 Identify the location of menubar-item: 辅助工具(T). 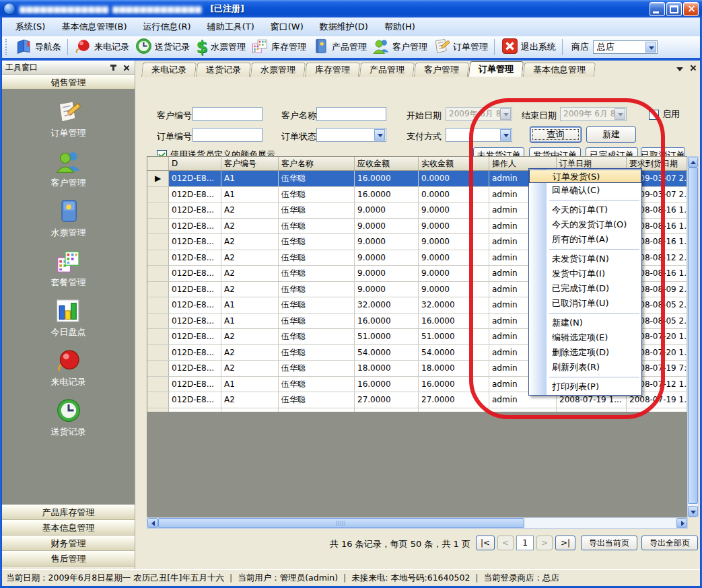
(231, 27).